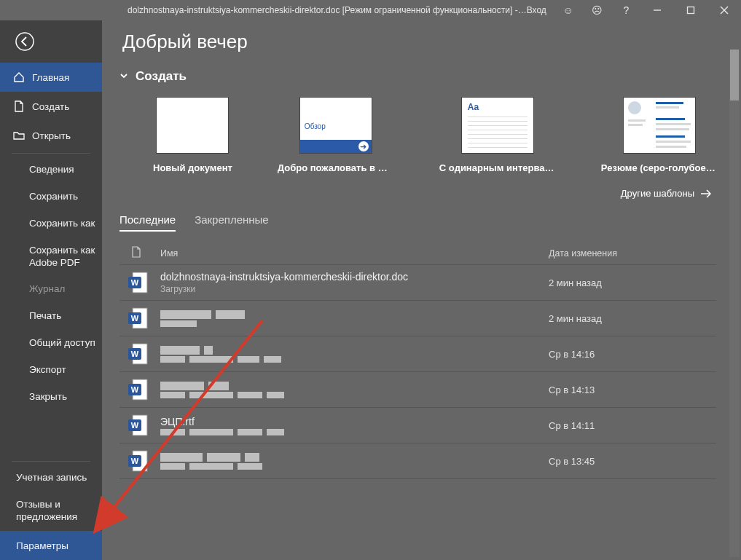 This screenshot has width=741, height=560. Describe the element at coordinates (124, 76) in the screenshot. I see `chevron-down-icon` at that location.